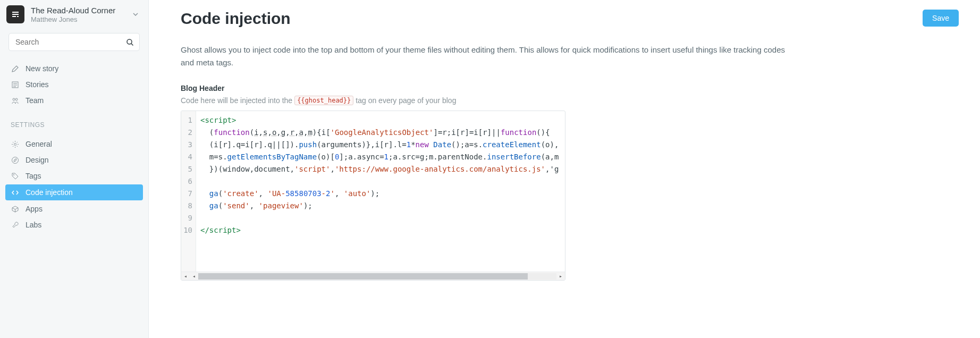 The image size is (980, 338). Describe the element at coordinates (37, 84) in the screenshot. I see `nav-label: Stories` at that location.